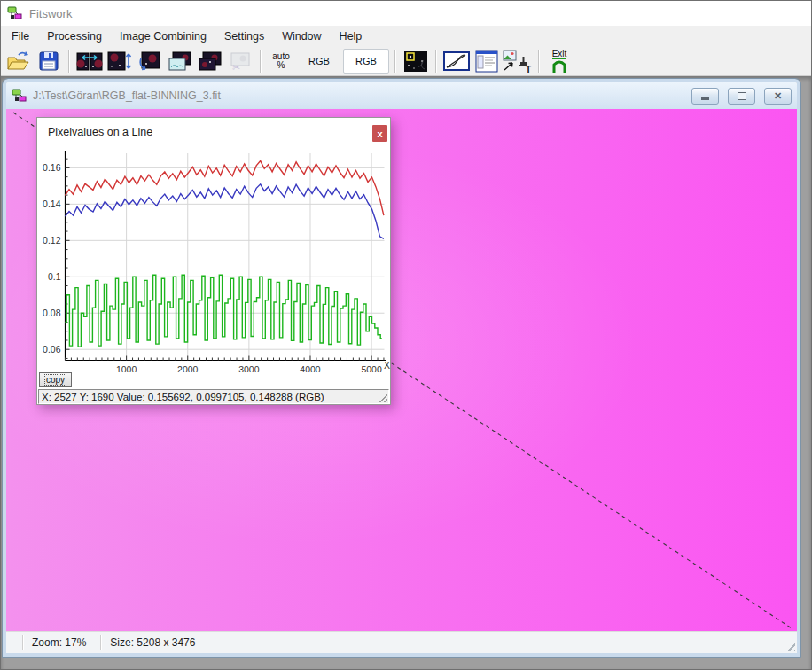  What do you see at coordinates (487, 61) in the screenshot?
I see `fits-header-button` at bounding box center [487, 61].